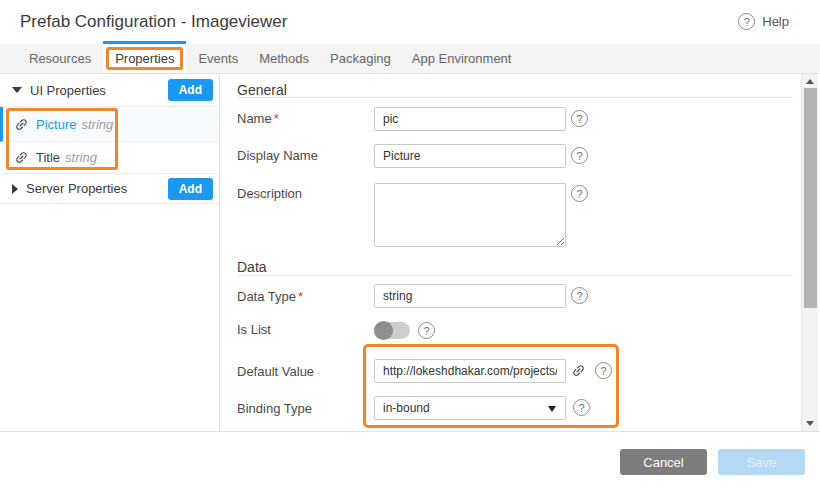 The height and width of the screenshot is (488, 820). Describe the element at coordinates (470, 296) in the screenshot. I see `data-type-input` at that location.